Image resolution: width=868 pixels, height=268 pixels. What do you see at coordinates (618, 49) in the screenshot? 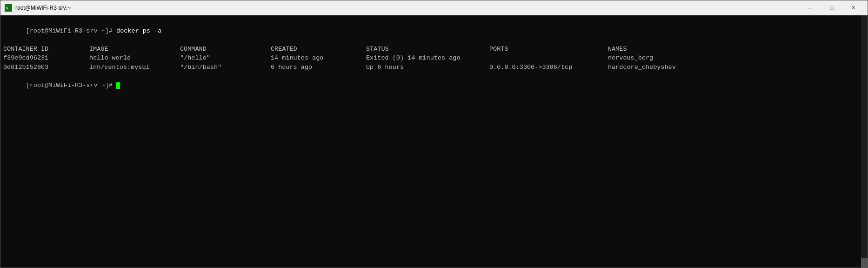
I see `header-names: NAMES` at bounding box center [618, 49].